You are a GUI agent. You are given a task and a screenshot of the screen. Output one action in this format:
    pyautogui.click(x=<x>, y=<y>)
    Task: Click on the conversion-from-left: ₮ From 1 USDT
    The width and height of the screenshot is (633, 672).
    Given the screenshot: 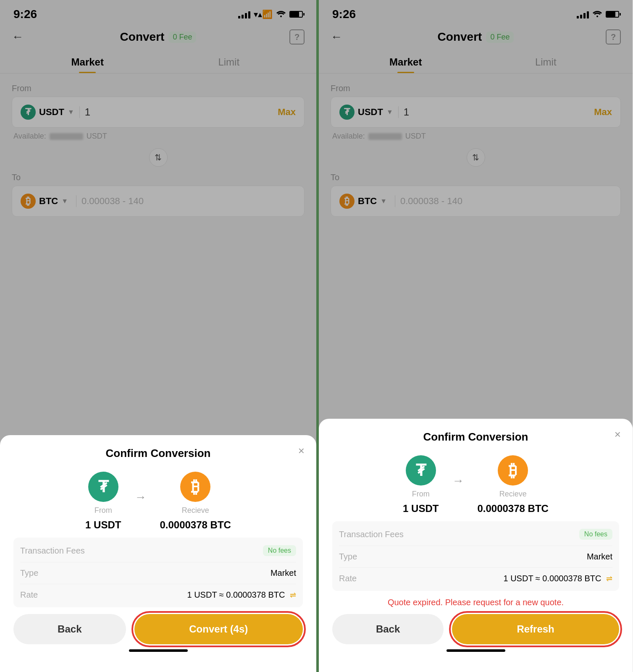 What is the action you would take?
    pyautogui.click(x=103, y=501)
    